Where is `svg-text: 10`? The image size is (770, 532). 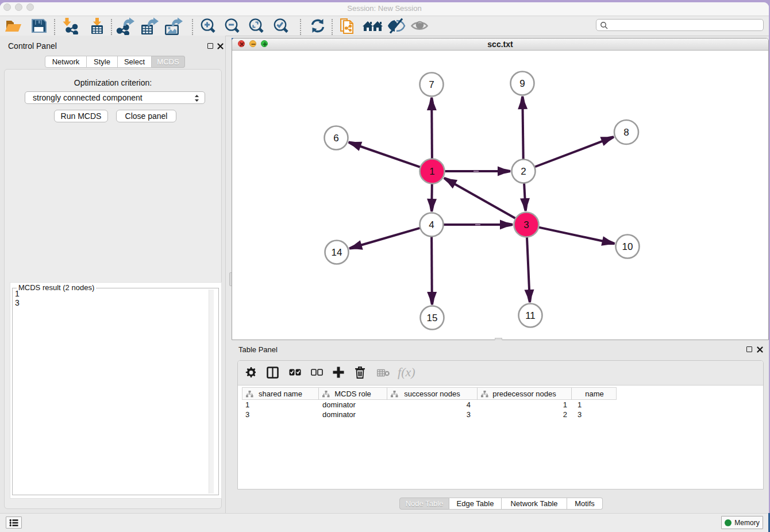
svg-text: 10 is located at coordinates (627, 247).